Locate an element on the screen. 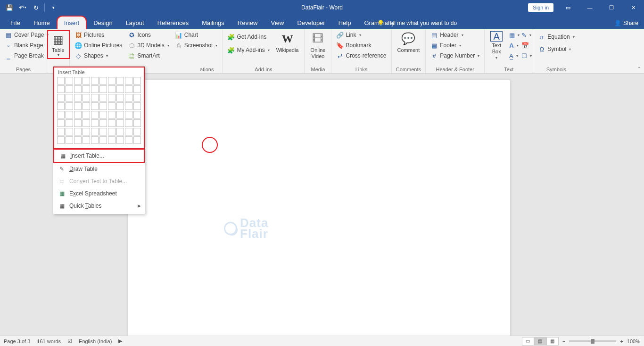 The image size is (644, 346). signature-button: ✎▾ is located at coordinates (525, 35).